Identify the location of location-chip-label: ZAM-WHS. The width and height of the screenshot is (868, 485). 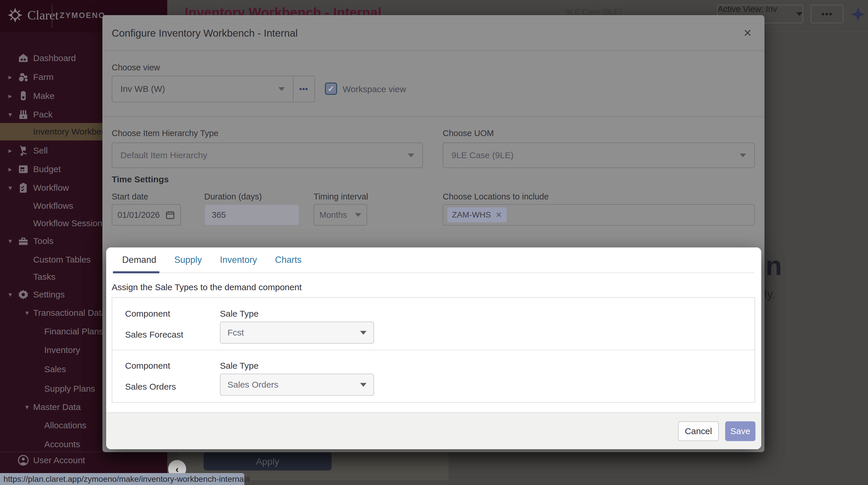
(472, 215).